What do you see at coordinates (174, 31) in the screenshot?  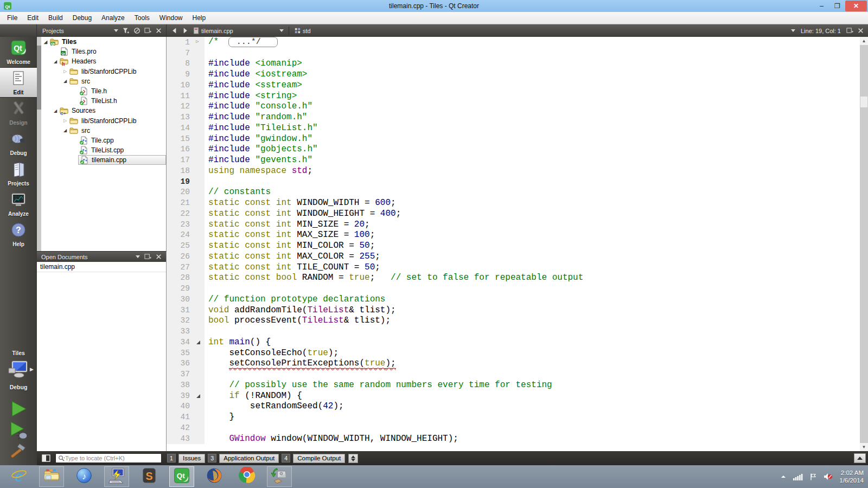 I see `back-icon` at bounding box center [174, 31].